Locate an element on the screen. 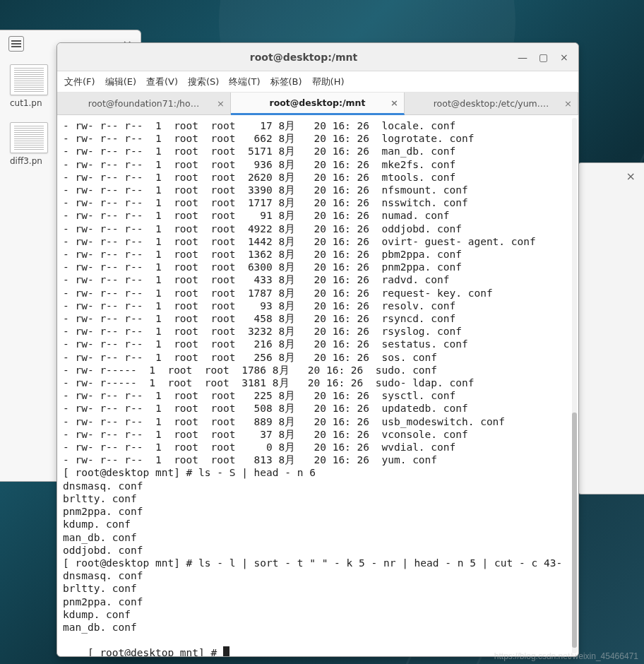 The height and width of the screenshot is (664, 644). menu-item: 终端(T) is located at coordinates (244, 82).